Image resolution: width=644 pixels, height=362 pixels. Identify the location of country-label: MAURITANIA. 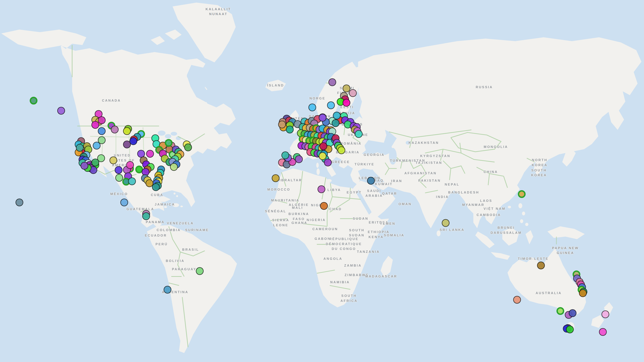
(286, 201).